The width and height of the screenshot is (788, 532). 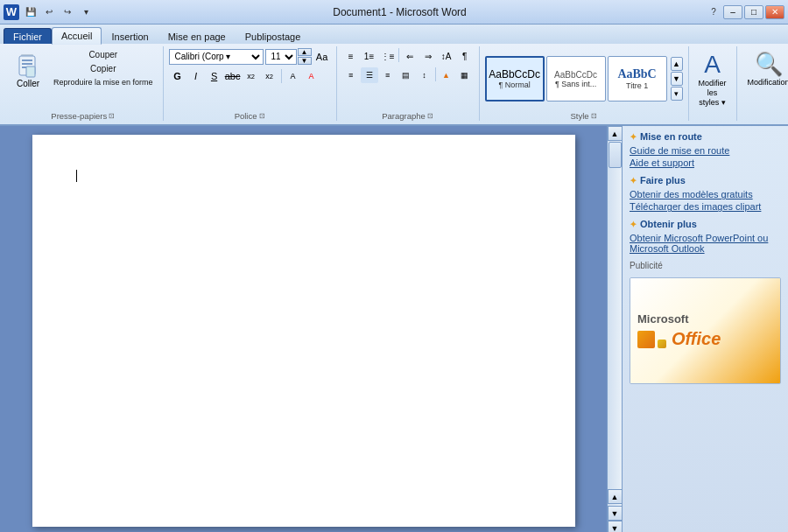 What do you see at coordinates (369, 56) in the screenshot?
I see `numbered-btn: 1≡` at bounding box center [369, 56].